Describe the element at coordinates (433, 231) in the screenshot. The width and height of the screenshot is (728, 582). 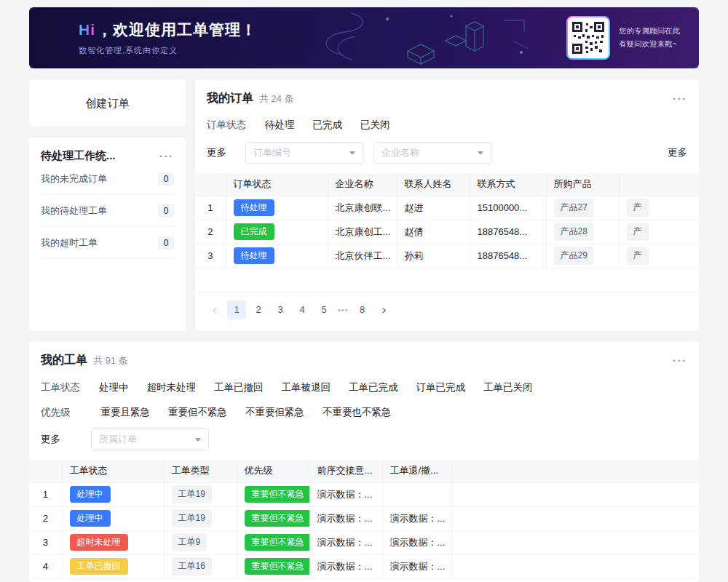
I see `contact-cell: 赵倩` at that location.